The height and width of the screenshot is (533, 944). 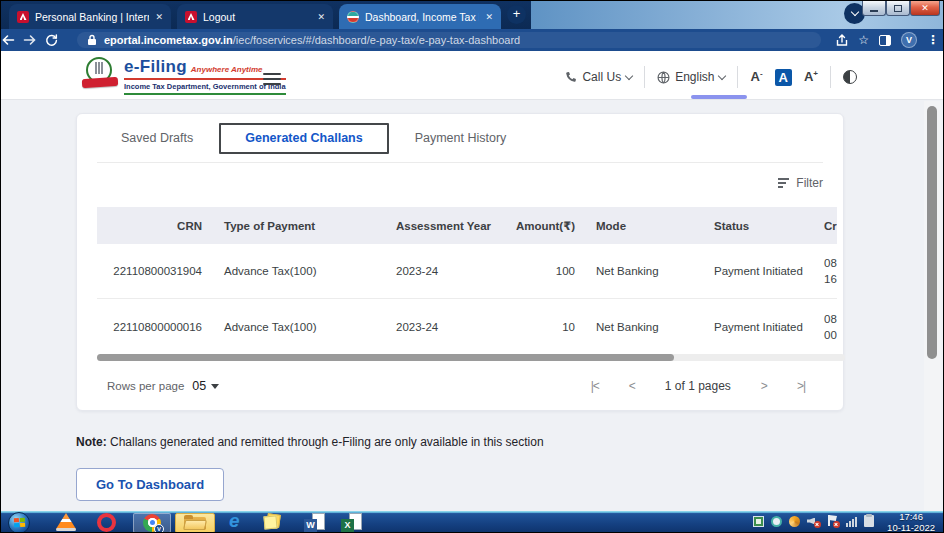 I want to click on tray-app-icon, so click(x=758, y=522).